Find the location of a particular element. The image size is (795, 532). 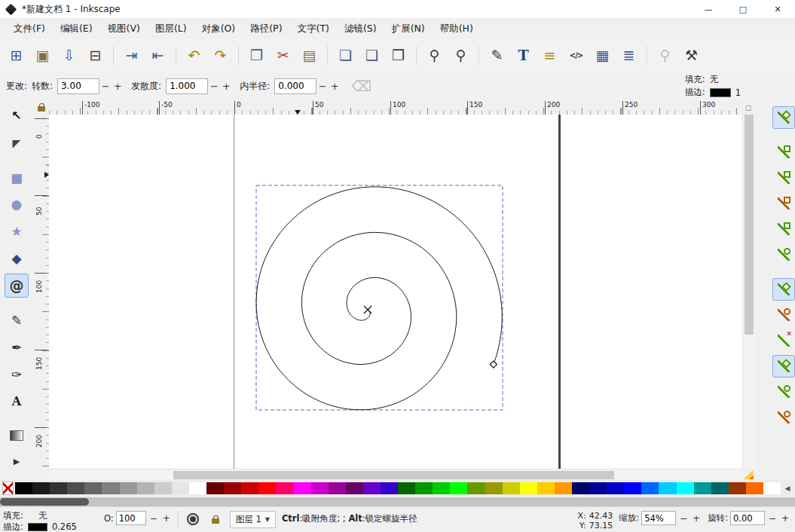

vertical-ruler: 0 50 100 150 200 250 is located at coordinates (41, 292).